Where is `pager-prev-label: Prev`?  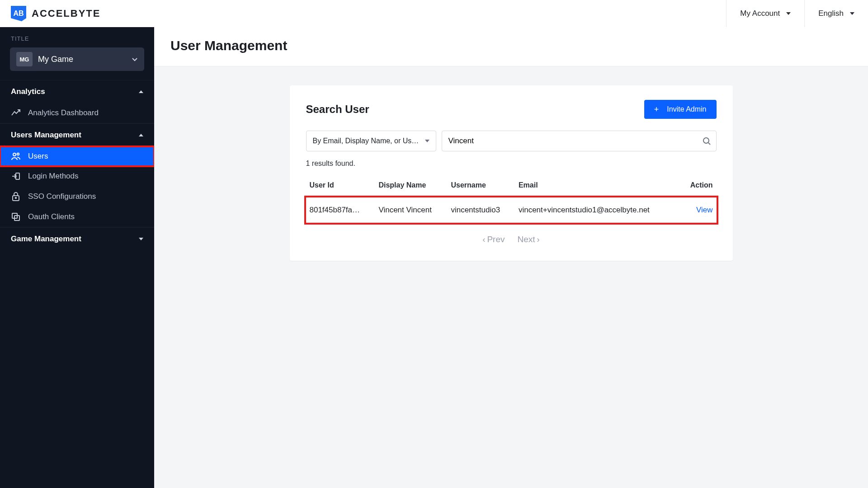
pager-prev-label: Prev is located at coordinates (495, 239).